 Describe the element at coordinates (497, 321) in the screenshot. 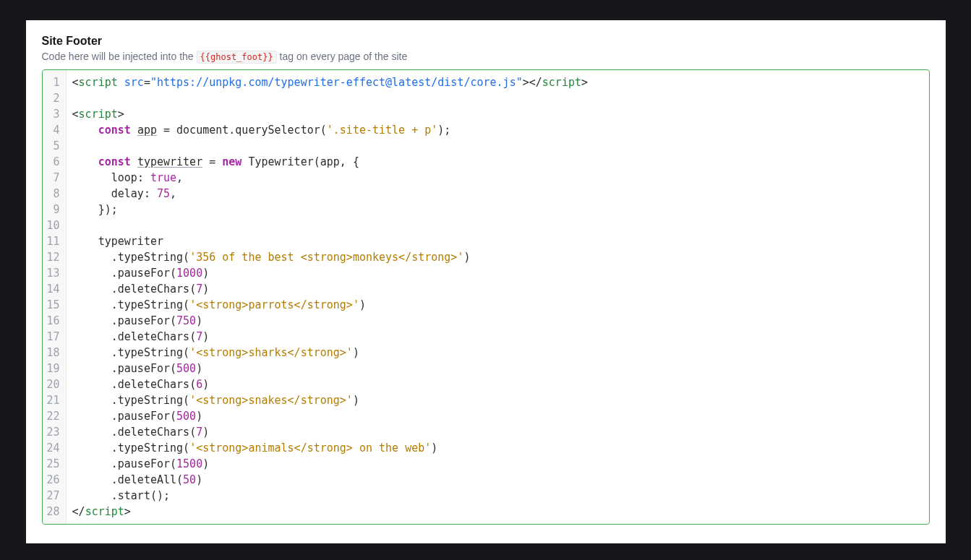

I see `code-line: .pauseFor(750)` at that location.